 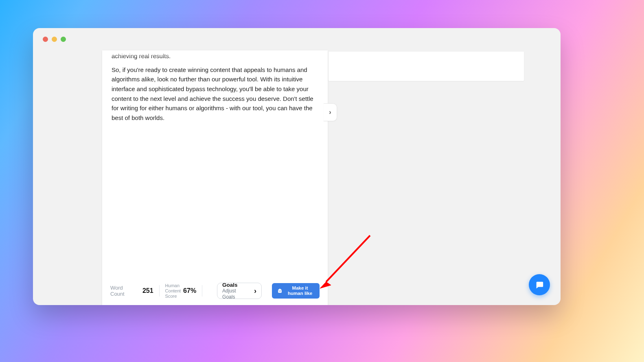 What do you see at coordinates (236, 285) in the screenshot?
I see `goals-title: Goals` at bounding box center [236, 285].